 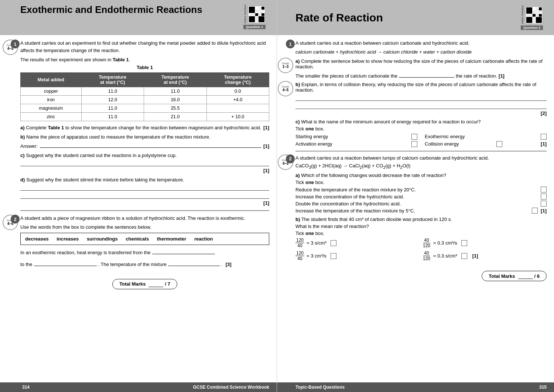 I want to click on tick-collision-energy: Collision energy [1], so click(x=486, y=144).